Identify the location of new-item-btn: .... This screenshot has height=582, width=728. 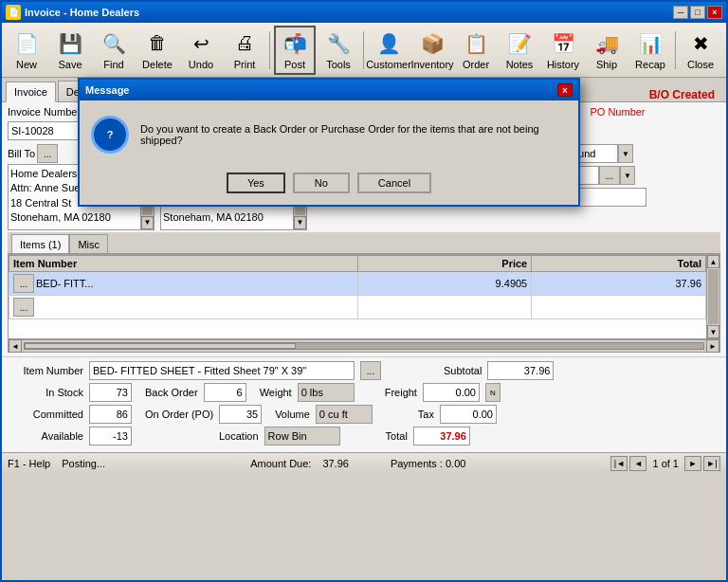
(24, 307).